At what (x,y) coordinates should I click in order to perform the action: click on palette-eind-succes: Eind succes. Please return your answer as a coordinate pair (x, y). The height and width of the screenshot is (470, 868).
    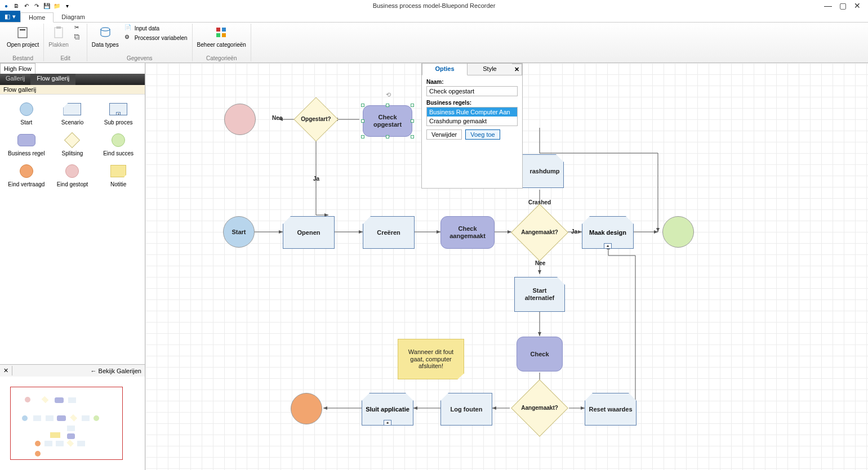
    Looking at the image, I should click on (118, 144).